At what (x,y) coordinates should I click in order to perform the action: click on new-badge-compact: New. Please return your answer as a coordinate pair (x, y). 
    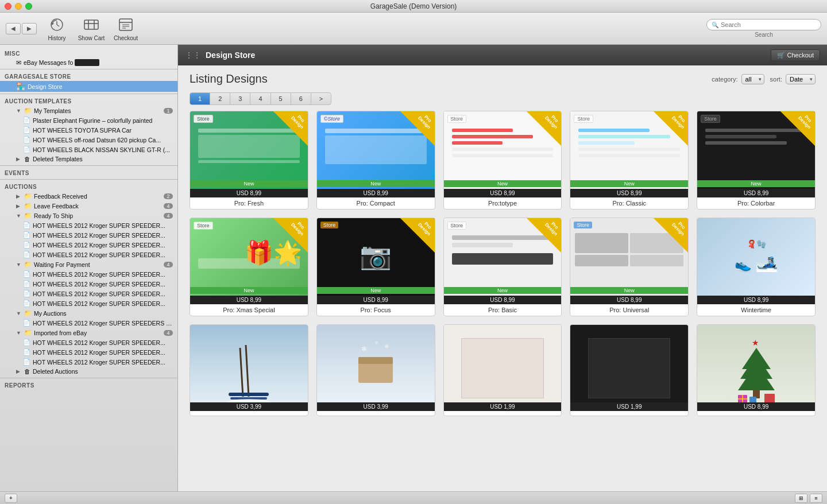
    Looking at the image, I should click on (376, 184).